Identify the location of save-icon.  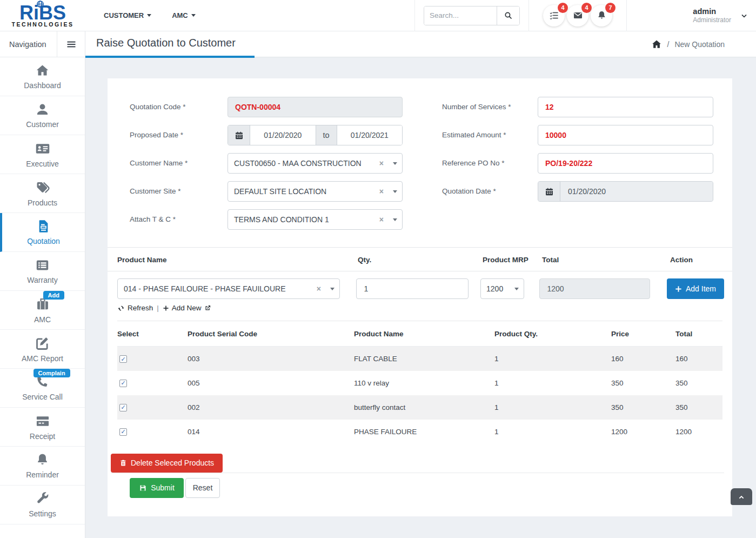
(143, 488).